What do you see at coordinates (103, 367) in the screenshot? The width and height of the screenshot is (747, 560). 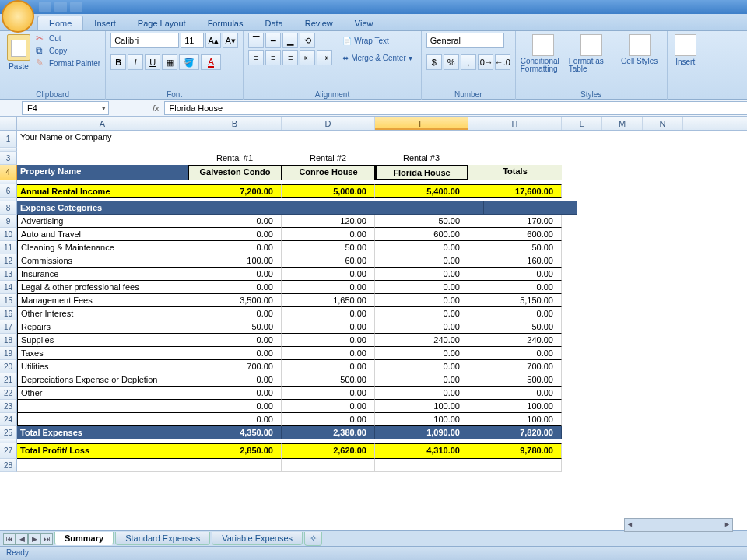 I see `cell-A20: Utilities` at bounding box center [103, 367].